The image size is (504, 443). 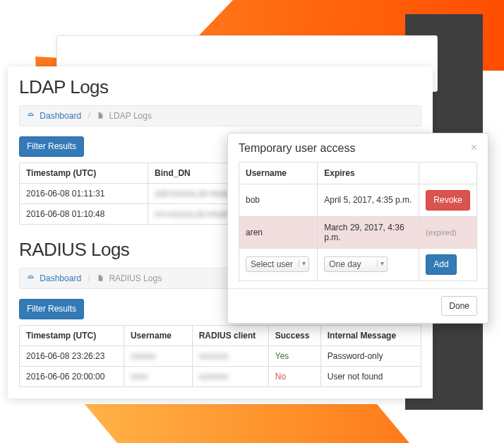 What do you see at coordinates (52, 147) in the screenshot?
I see `ldap-filter-button: Filter Results` at bounding box center [52, 147].